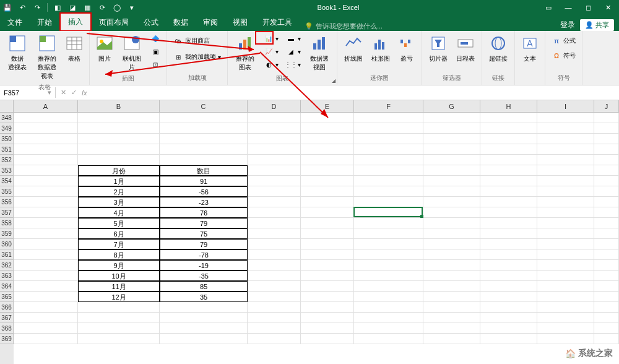 The height and width of the screenshot is (364, 619). I want to click on cell: 79, so click(204, 244).